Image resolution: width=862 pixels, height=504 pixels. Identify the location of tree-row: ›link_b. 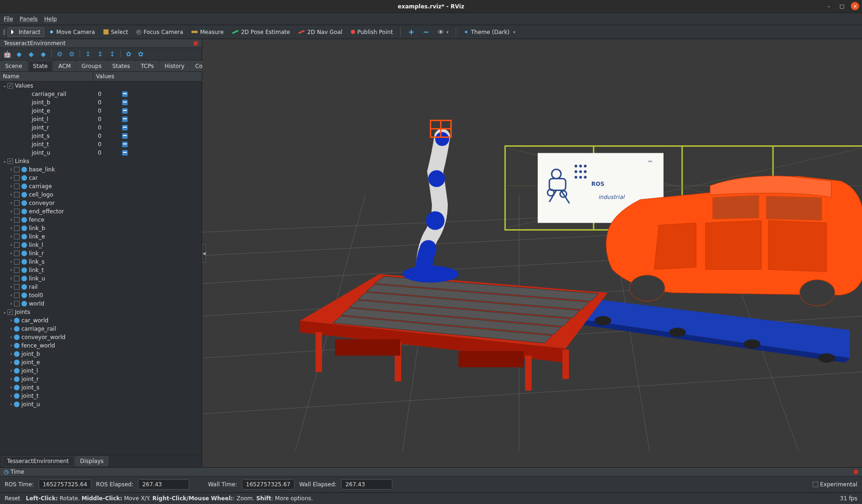
(101, 228).